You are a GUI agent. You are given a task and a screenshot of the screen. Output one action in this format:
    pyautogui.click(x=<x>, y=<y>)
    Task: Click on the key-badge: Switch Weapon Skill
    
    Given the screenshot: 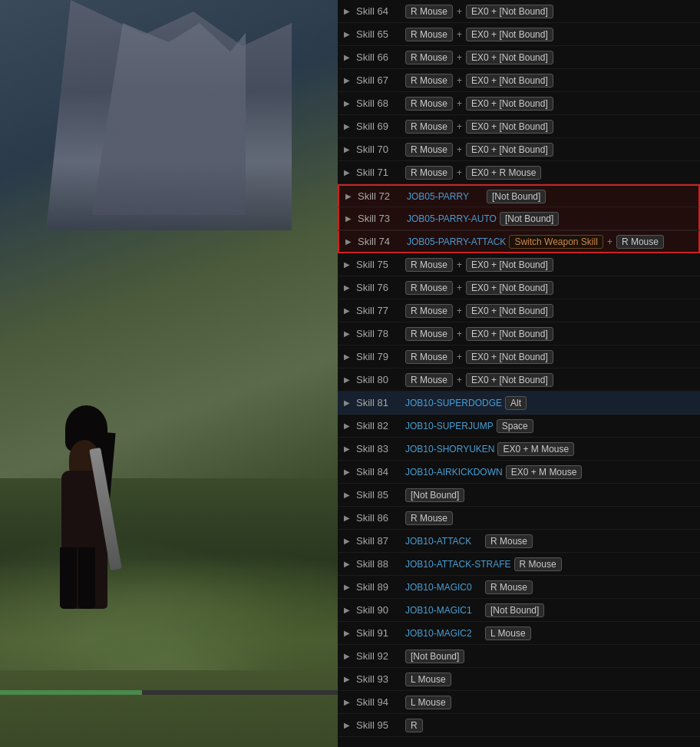 What is the action you would take?
    pyautogui.click(x=556, y=242)
    